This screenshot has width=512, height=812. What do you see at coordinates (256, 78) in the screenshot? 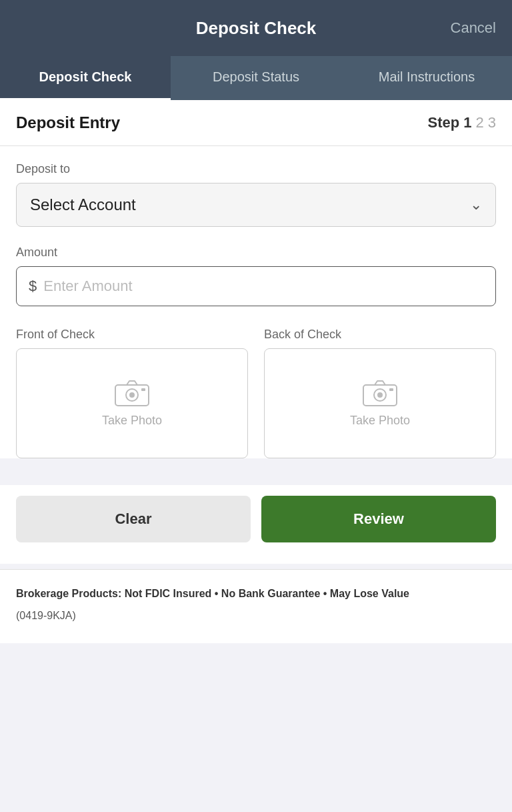
I see `tab-bar: Deposit Check Deposit Status Mail Instru…` at bounding box center [256, 78].